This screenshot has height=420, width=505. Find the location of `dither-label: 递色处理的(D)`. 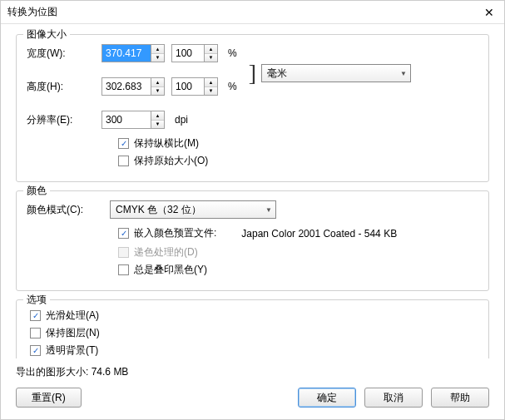

dither-label: 递色处理的(D) is located at coordinates (166, 253).